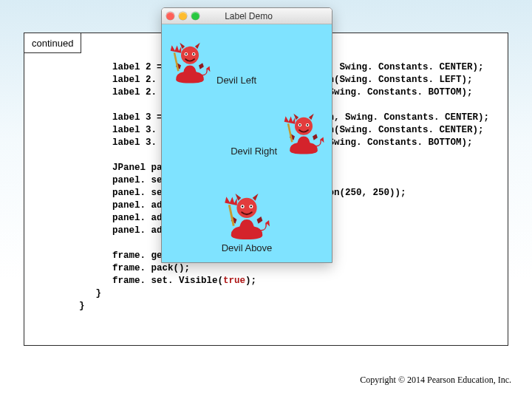 The width and height of the screenshot is (532, 399). What do you see at coordinates (247, 248) in the screenshot?
I see `caption-devil-above: Devil Above` at bounding box center [247, 248].